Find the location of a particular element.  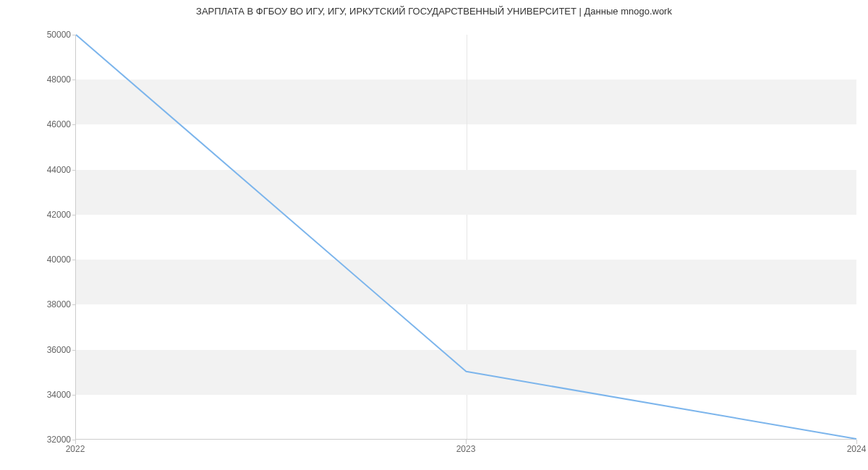

y-tick-label: 40000 is located at coordinates (50, 260).